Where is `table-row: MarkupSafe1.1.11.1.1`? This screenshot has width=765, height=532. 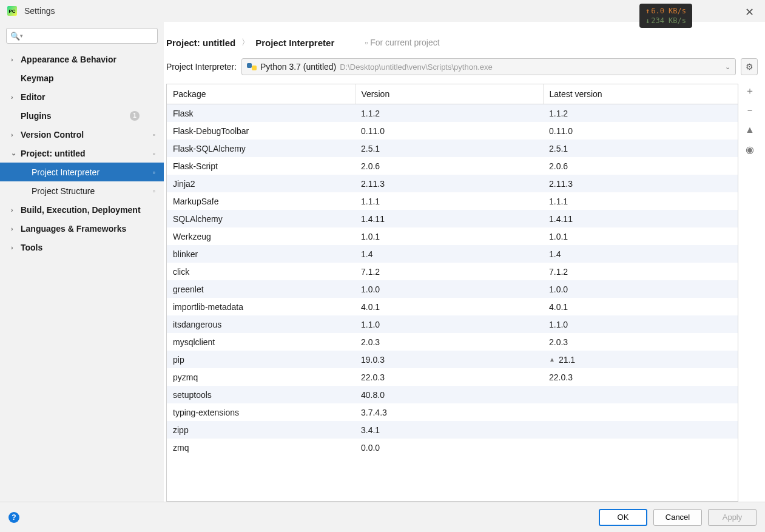 table-row: MarkupSafe1.1.11.1.1 is located at coordinates (453, 201).